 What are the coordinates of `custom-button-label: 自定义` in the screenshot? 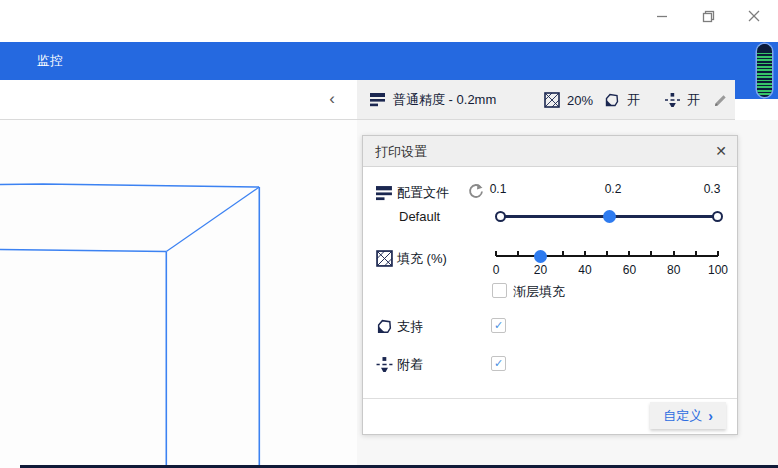 It's located at (682, 416).